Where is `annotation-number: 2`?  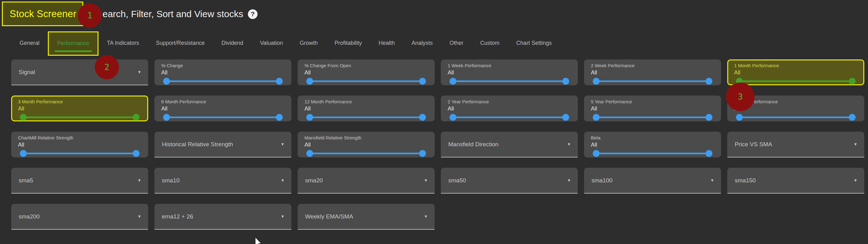
annotation-number: 2 is located at coordinates (107, 67).